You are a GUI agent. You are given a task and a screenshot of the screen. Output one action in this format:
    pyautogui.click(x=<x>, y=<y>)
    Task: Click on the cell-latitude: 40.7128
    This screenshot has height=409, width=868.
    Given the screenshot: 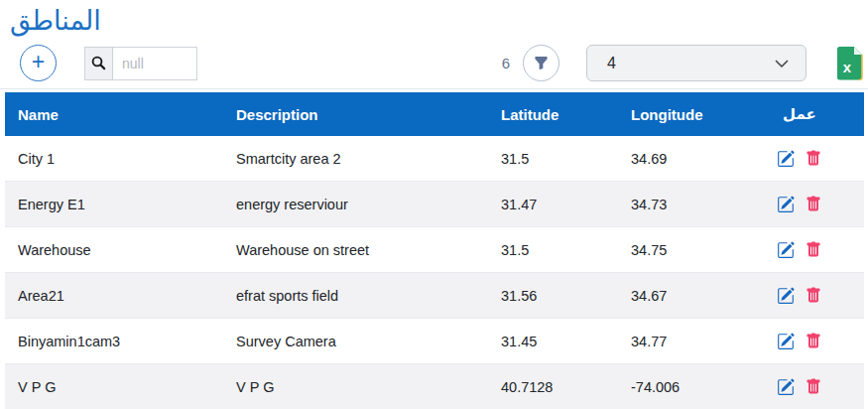 What is the action you would take?
    pyautogui.click(x=554, y=387)
    